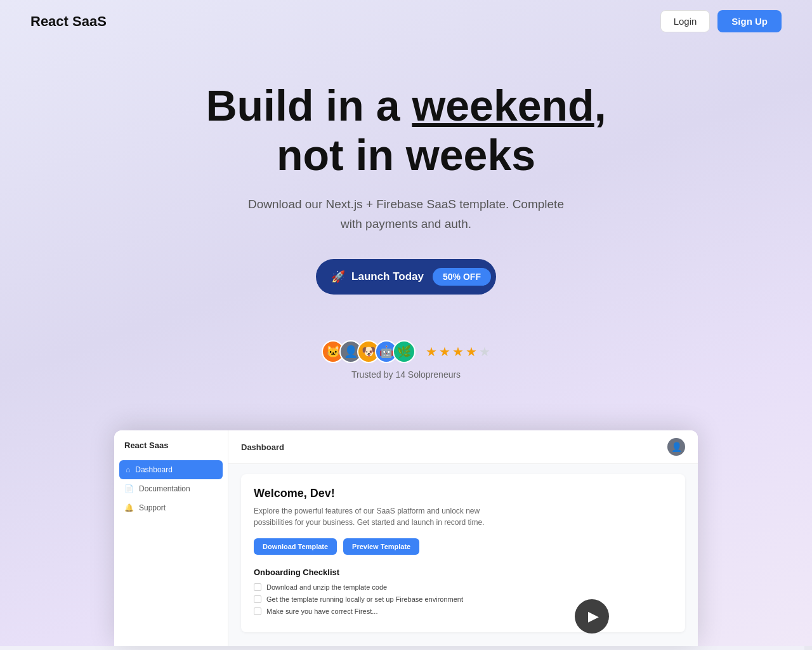  What do you see at coordinates (463, 554) in the screenshot?
I see `welcome-card: Welcome, Dev! Explore the powerful featu…` at bounding box center [463, 554].